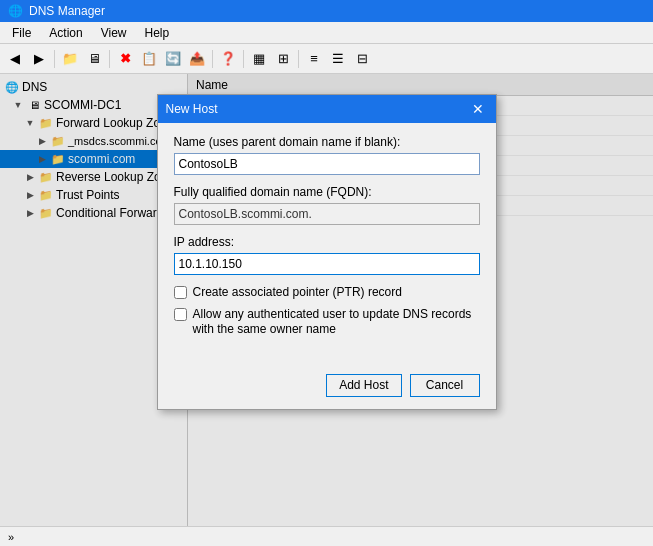 The image size is (653, 546). I want to click on auth-label: Allow any authenticated user to update D…, so click(336, 322).